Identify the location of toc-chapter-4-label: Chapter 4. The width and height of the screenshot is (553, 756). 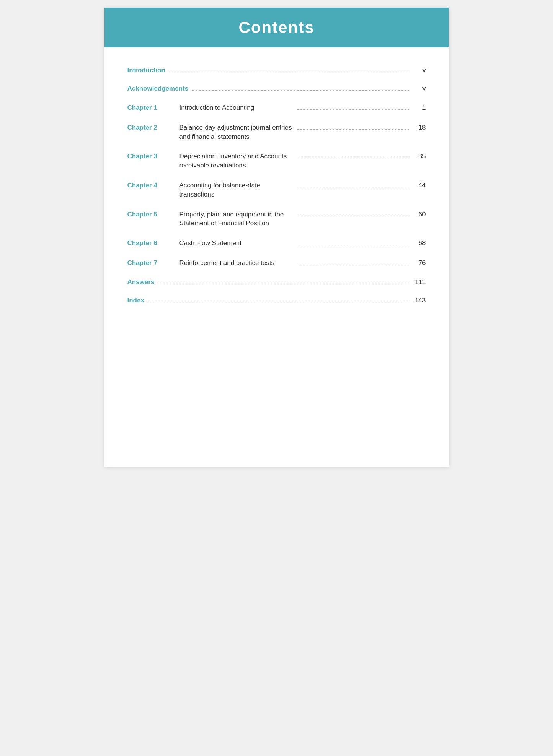
(152, 185).